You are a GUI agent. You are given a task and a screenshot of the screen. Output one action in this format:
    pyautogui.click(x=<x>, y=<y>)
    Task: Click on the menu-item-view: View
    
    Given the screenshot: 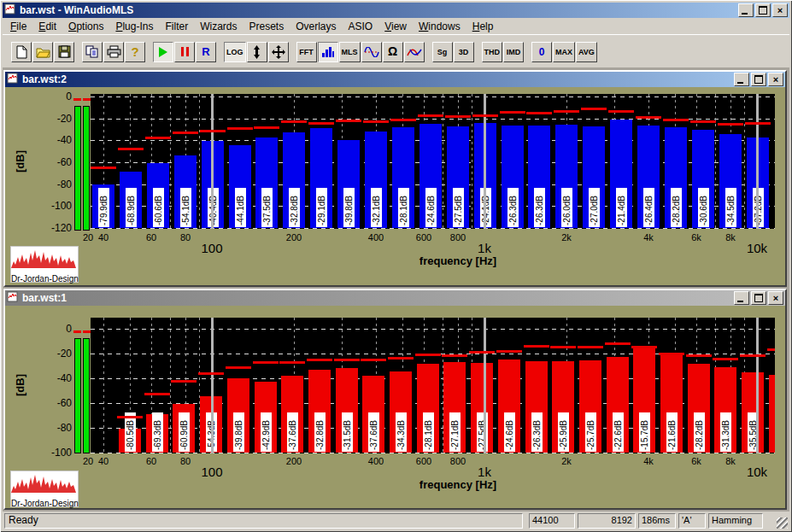 What is the action you would take?
    pyautogui.click(x=396, y=26)
    